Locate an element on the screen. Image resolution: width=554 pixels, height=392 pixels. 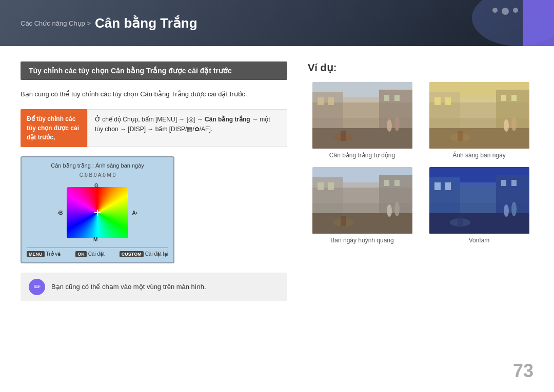
page-title: Cân bằng Trắng is located at coordinates (146, 24).